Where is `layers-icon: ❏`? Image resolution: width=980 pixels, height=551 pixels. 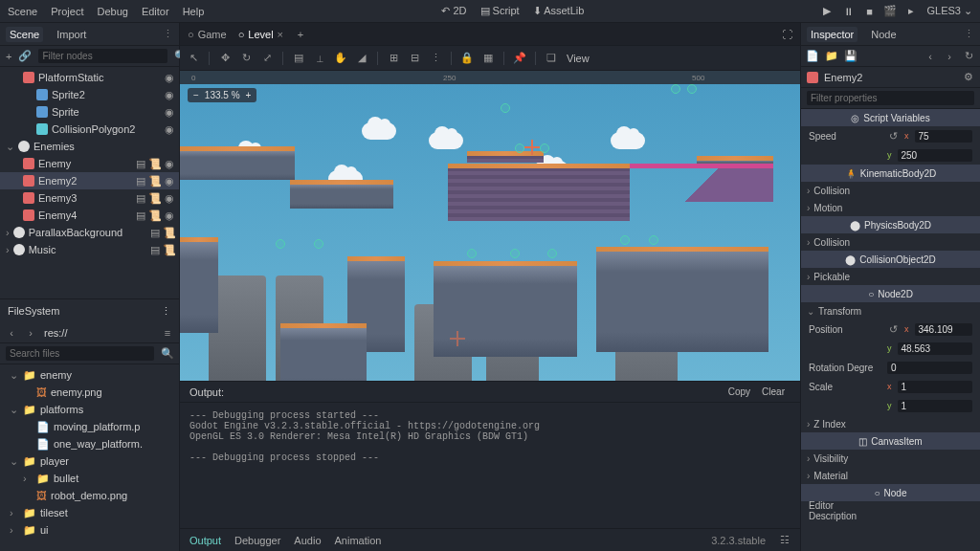
layers-icon: ❏ is located at coordinates (551, 58).